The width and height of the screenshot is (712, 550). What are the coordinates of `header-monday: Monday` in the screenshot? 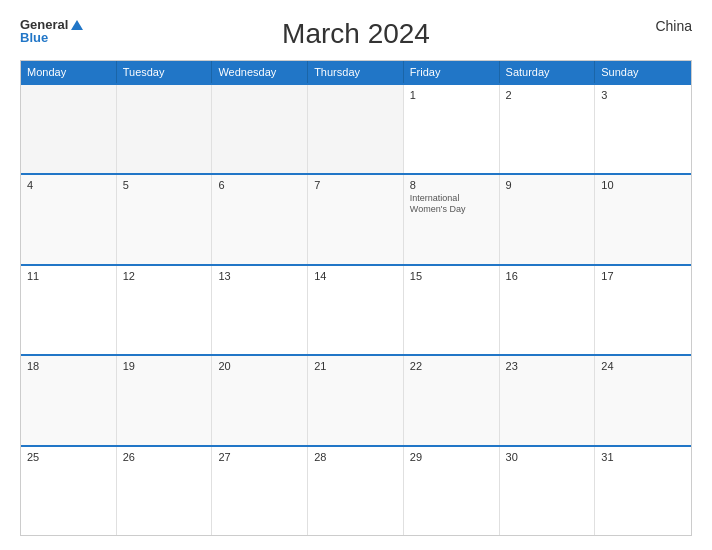 It's located at (69, 72).